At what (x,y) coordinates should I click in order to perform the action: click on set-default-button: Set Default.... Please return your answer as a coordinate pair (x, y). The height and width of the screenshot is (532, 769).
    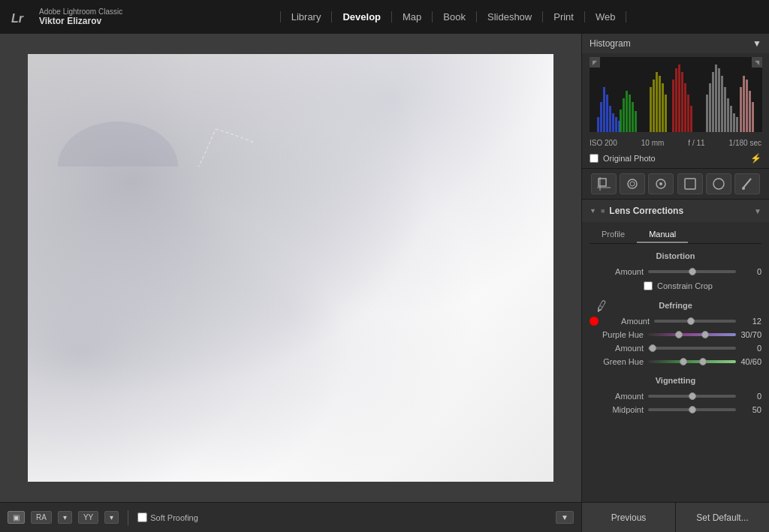
    Looking at the image, I should click on (722, 518).